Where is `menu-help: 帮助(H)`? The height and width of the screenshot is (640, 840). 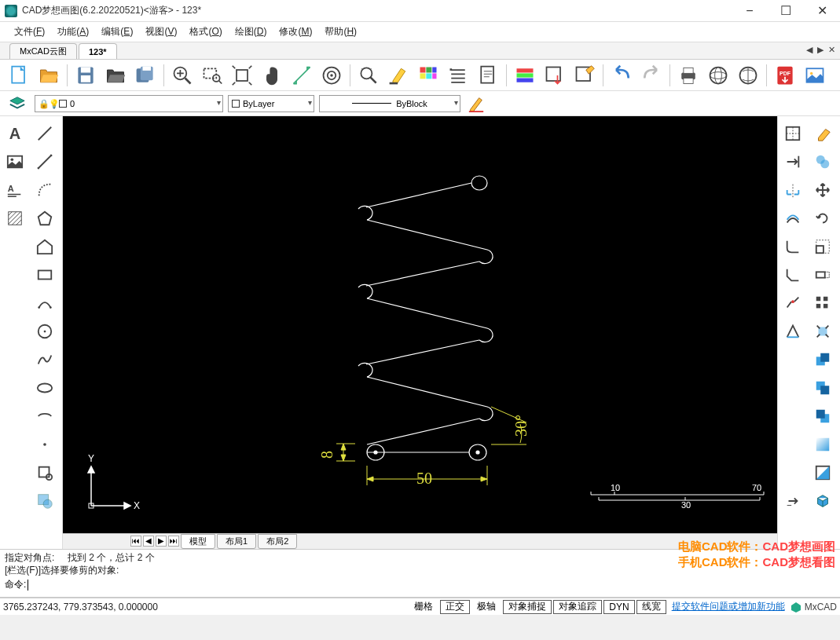
menu-help: 帮助(H) is located at coordinates (341, 31).